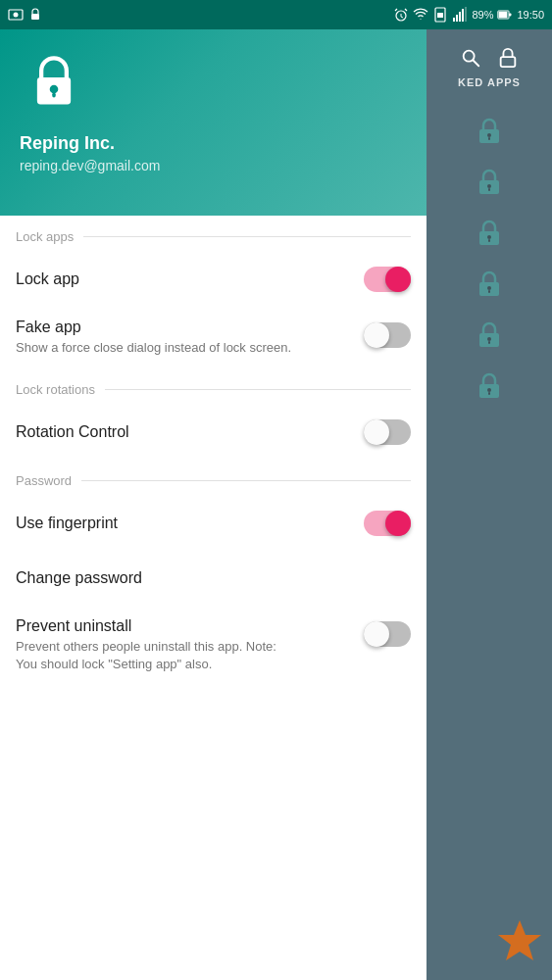  Describe the element at coordinates (190, 327) in the screenshot. I see `fake-app-title: Fake app` at that location.